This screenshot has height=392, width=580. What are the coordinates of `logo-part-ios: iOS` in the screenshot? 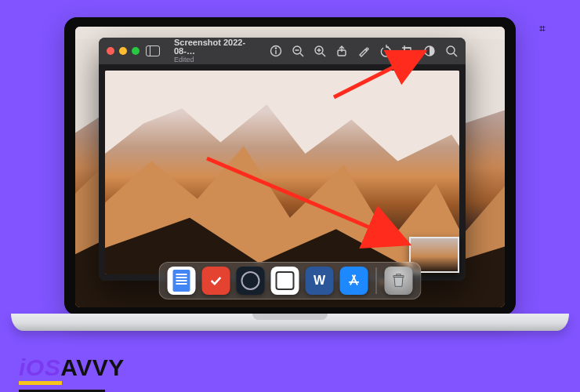 It's located at (39, 367).